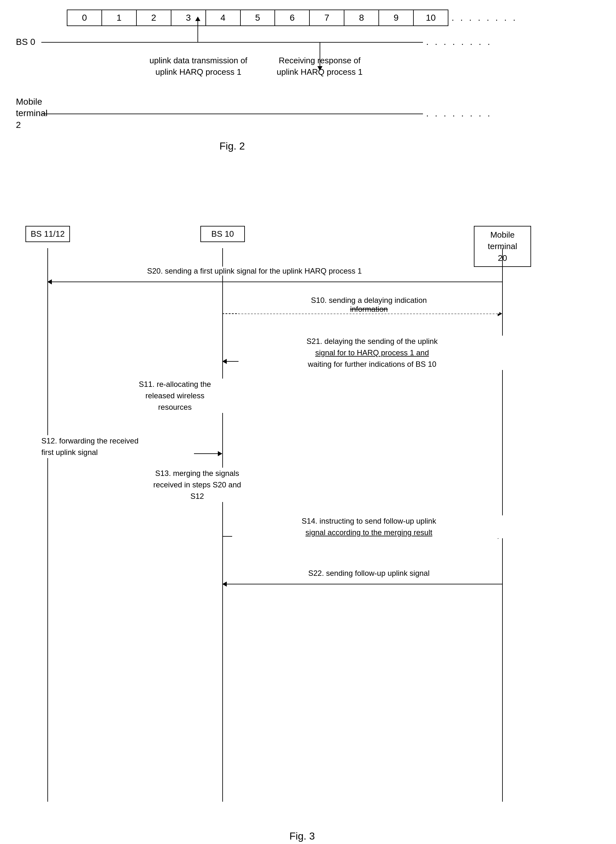 This screenshot has height=844, width=616. What do you see at coordinates (275, 282) in the screenshot?
I see `s20-arrow` at bounding box center [275, 282].